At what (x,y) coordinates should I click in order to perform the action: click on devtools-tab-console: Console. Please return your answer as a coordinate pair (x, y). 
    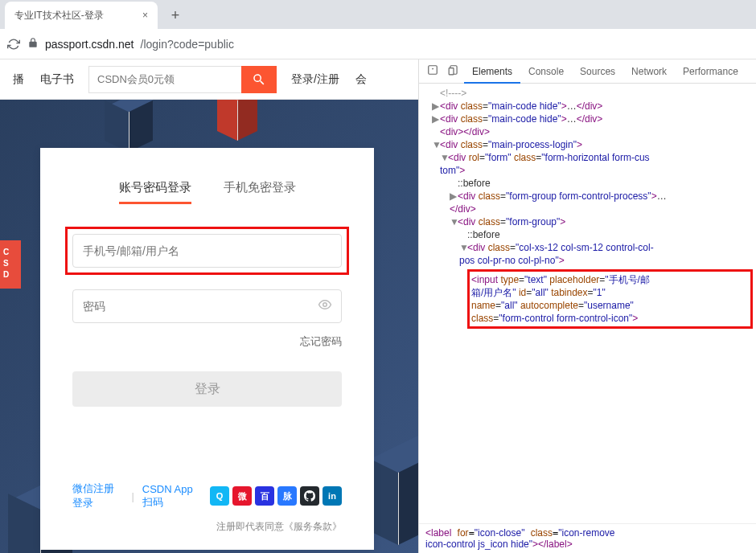
    Looking at the image, I should click on (546, 72).